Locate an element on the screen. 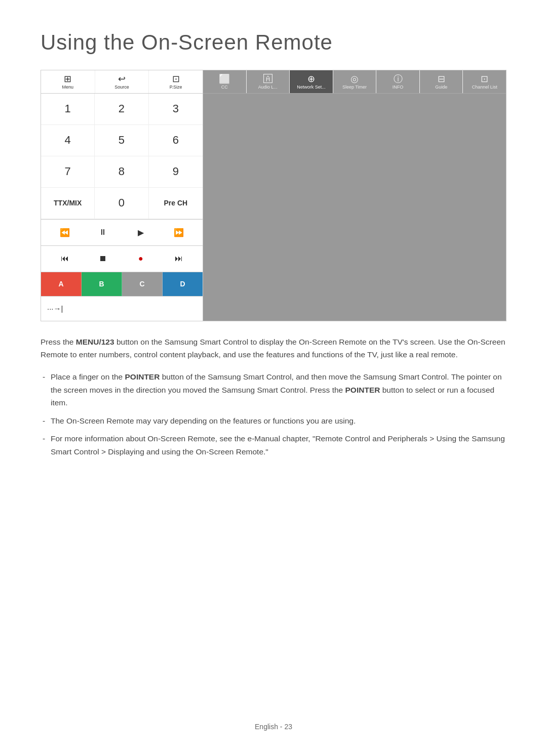  num-0: 0 is located at coordinates (122, 203).